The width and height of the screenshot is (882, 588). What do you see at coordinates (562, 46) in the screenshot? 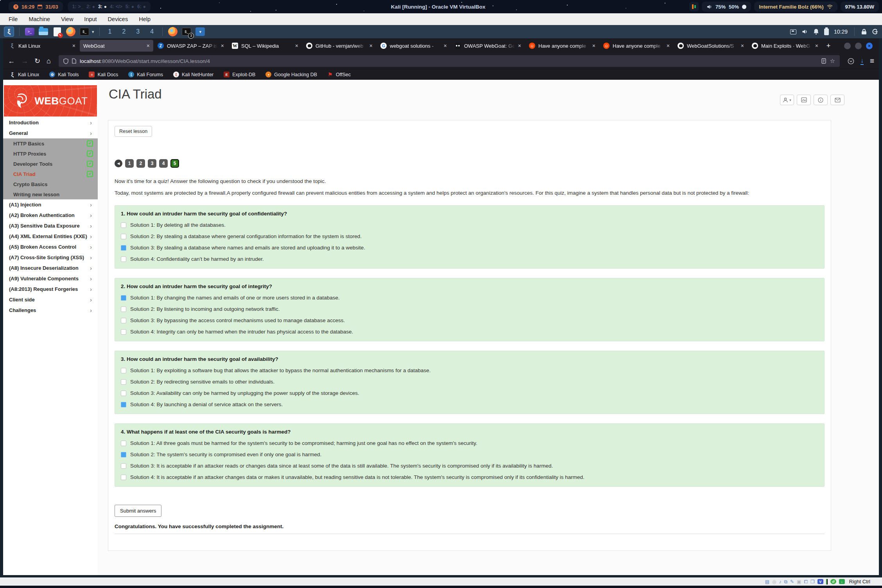
I see `tab-reddit-1: Have anyone comple×` at bounding box center [562, 46].